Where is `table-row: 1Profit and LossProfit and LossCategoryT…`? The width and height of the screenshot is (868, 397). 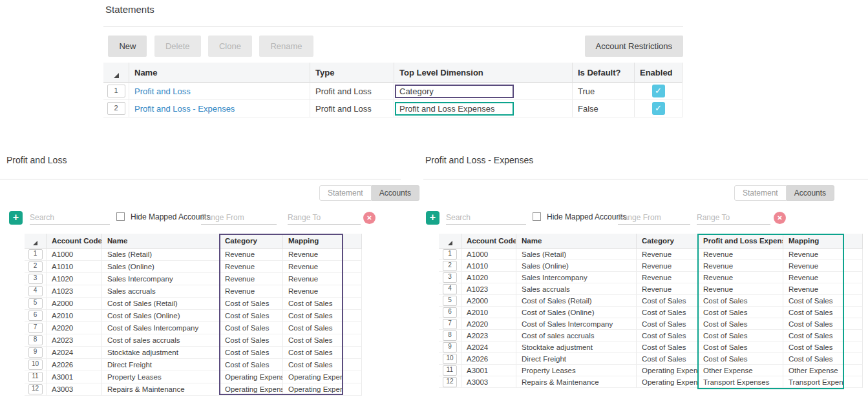
table-row: 1Profit and LossProfit and LossCategoryT… is located at coordinates (393, 92).